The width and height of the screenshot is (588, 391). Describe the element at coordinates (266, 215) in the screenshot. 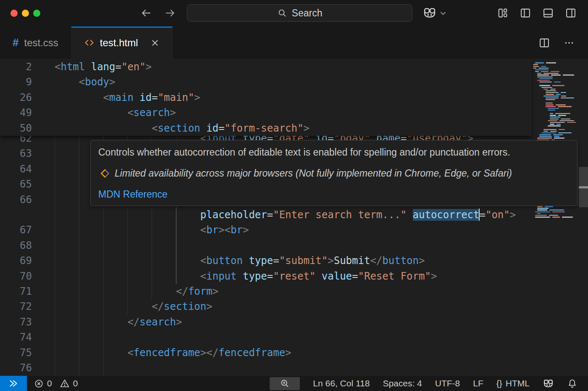

I see `code-line: placeholder="Enter search term..." autoc…` at that location.